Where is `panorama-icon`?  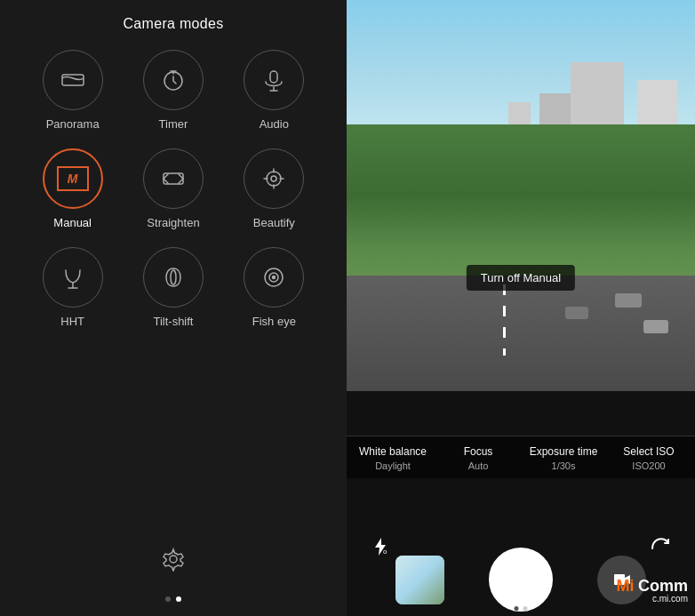
panorama-icon is located at coordinates (73, 80).